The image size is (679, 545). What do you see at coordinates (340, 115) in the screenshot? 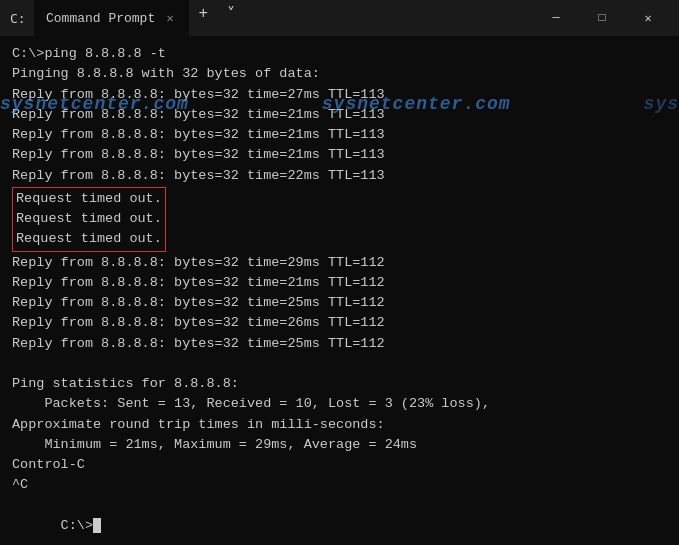
I see `reply-line-2: Reply from 8.8.8.8: bytes=32 time=21ms T…` at bounding box center [340, 115].